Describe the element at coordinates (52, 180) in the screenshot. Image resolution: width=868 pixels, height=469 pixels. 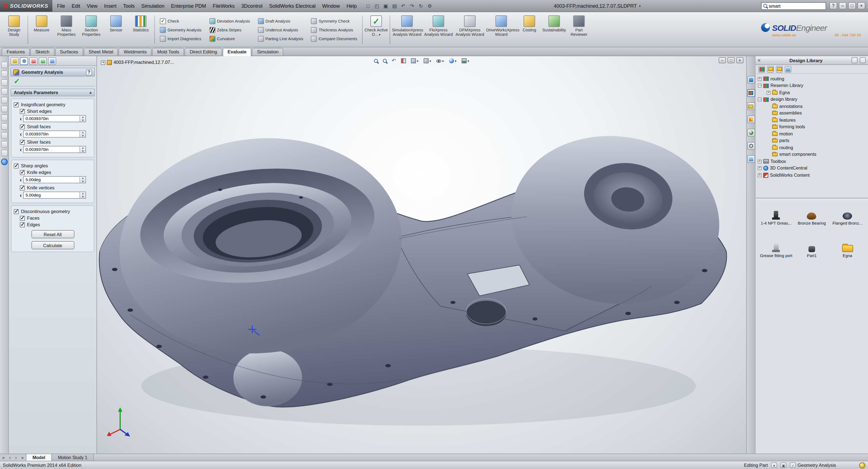
I see `knife-edges-input` at that location.